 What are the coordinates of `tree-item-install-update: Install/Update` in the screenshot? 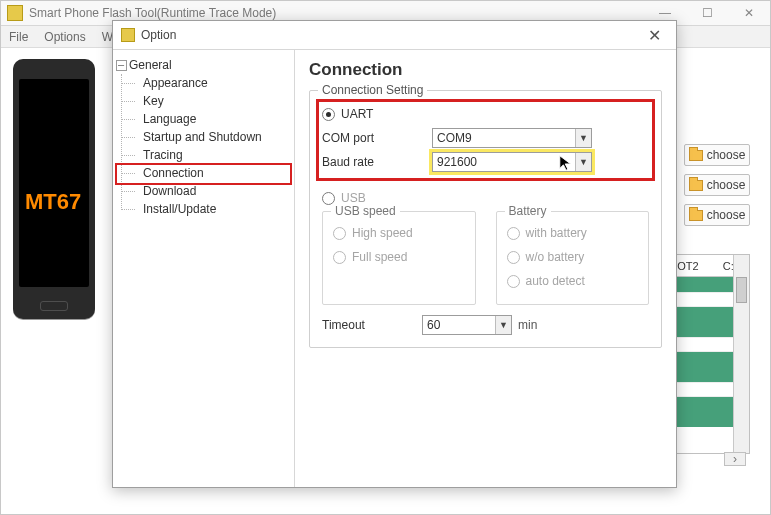 It's located at (214, 209).